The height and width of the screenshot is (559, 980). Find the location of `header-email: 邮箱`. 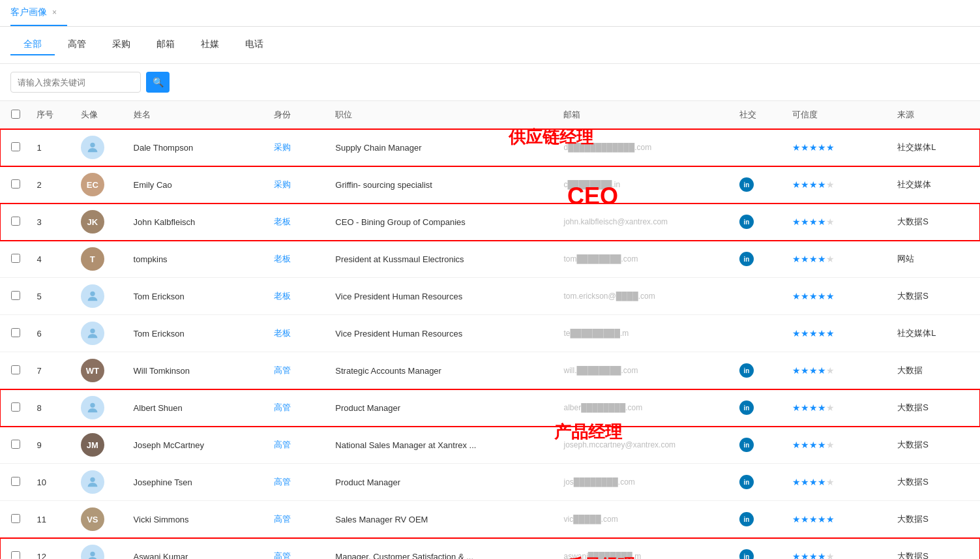

header-email: 邮箱 is located at coordinates (646, 115).